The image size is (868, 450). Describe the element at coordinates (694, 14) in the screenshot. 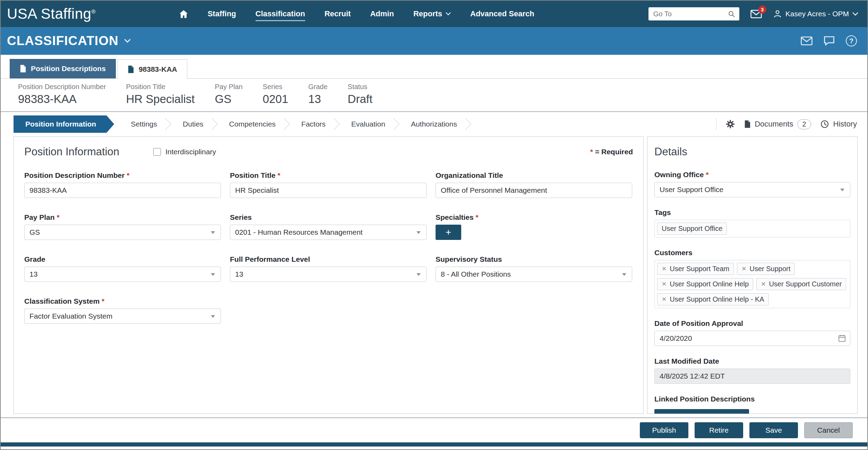

I see `goto-search-input` at that location.